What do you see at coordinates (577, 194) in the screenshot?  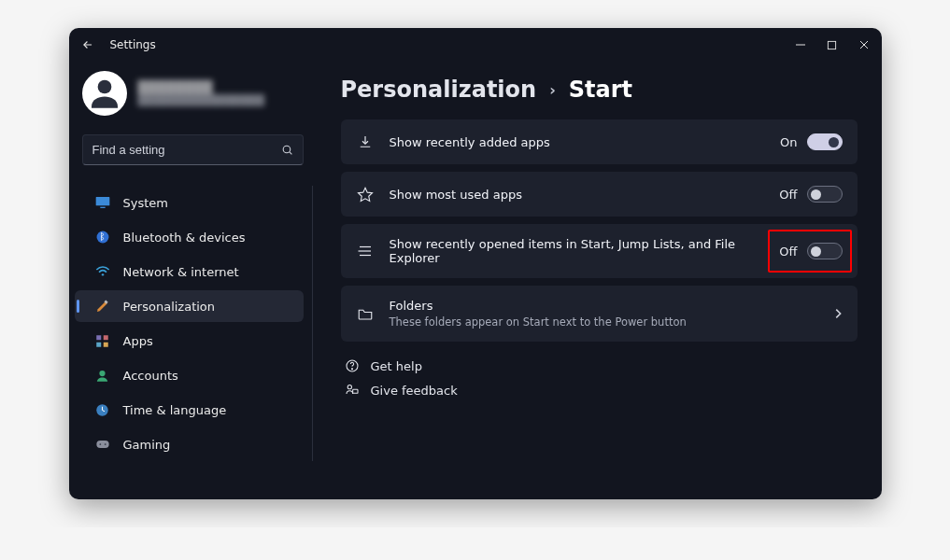 I see `setting-title: Show most used apps` at bounding box center [577, 194].